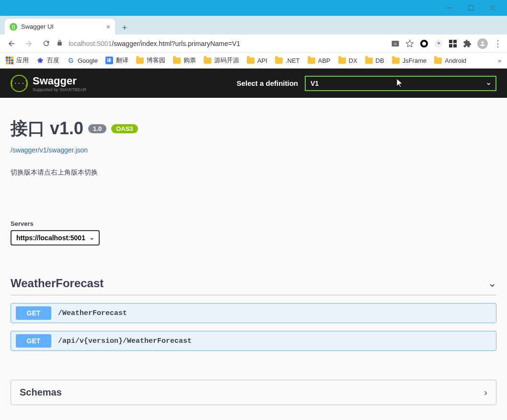  I want to click on bookmark-folder-tickets: 购票, so click(184, 60).